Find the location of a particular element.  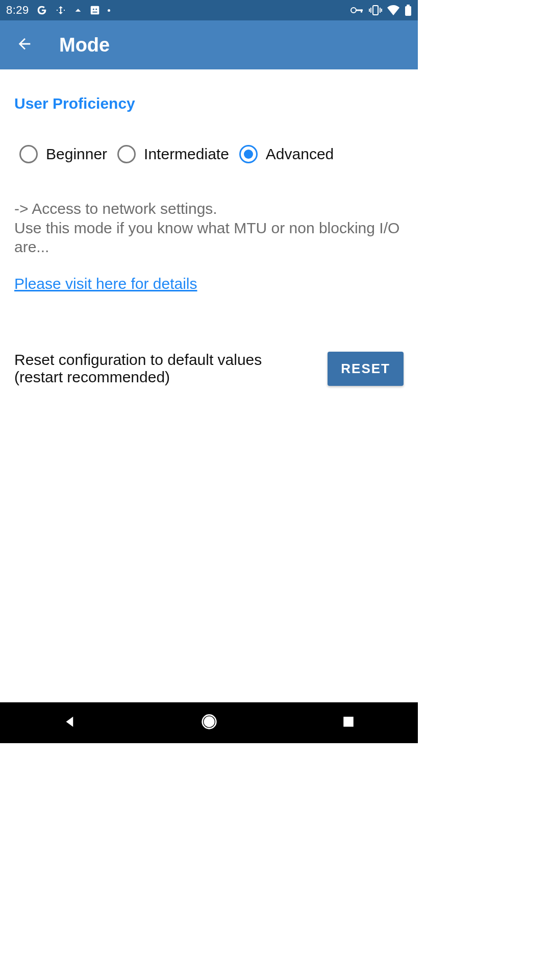

google-g-icon is located at coordinates (42, 10).